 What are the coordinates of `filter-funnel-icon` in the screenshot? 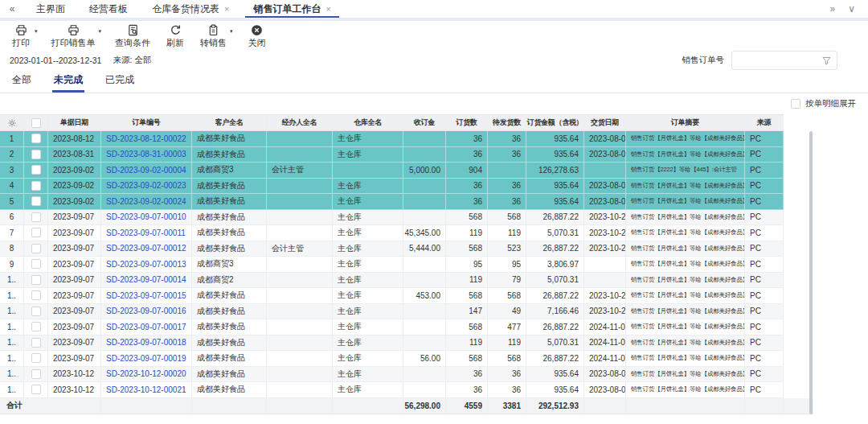 It's located at (826, 61).